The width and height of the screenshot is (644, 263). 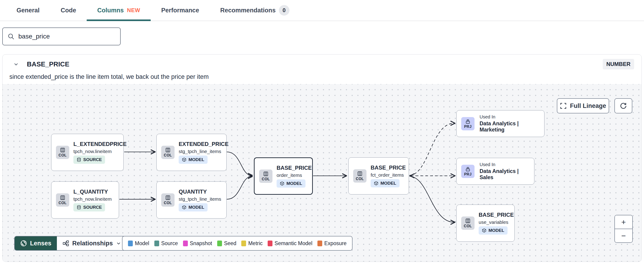 What do you see at coordinates (67, 36) in the screenshot?
I see `search-input` at bounding box center [67, 36].